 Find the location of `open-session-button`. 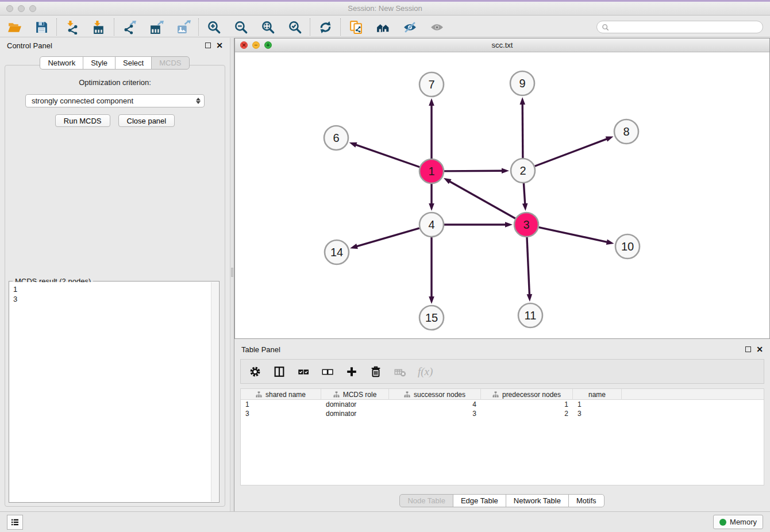

open-session-button is located at coordinates (14, 27).